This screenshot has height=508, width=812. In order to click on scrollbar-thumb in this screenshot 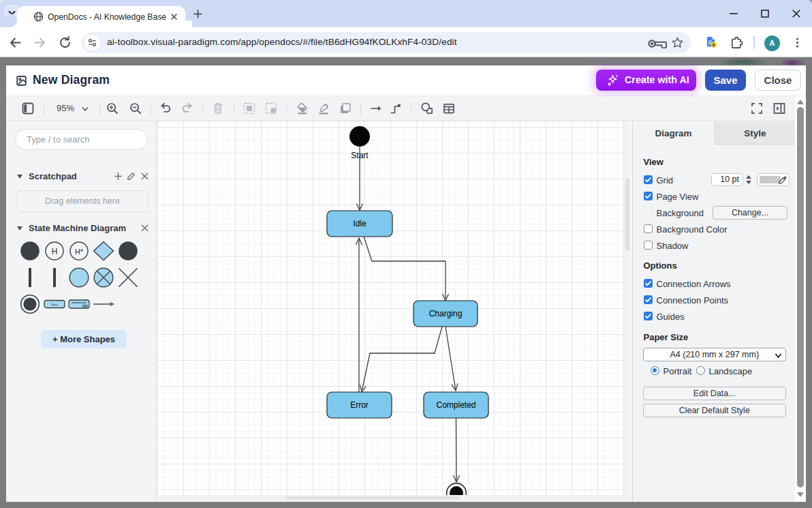, I will do `click(800, 297)`.